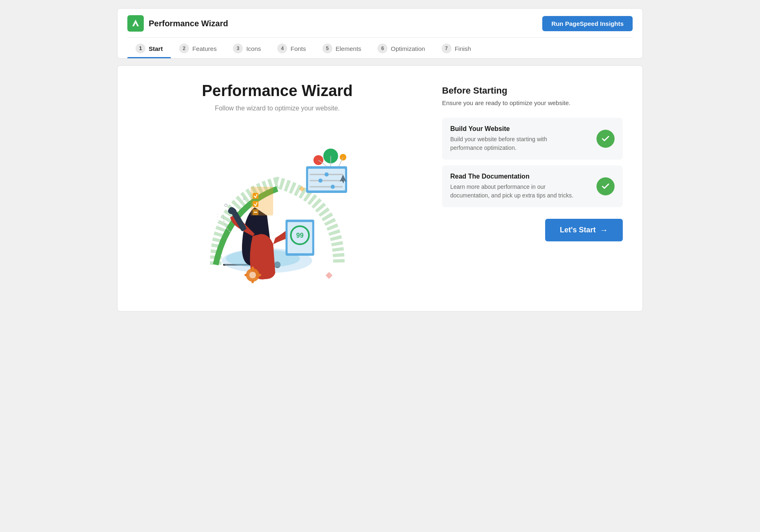 The image size is (760, 532). What do you see at coordinates (184, 48) in the screenshot?
I see `step-num-2: 2` at bounding box center [184, 48].